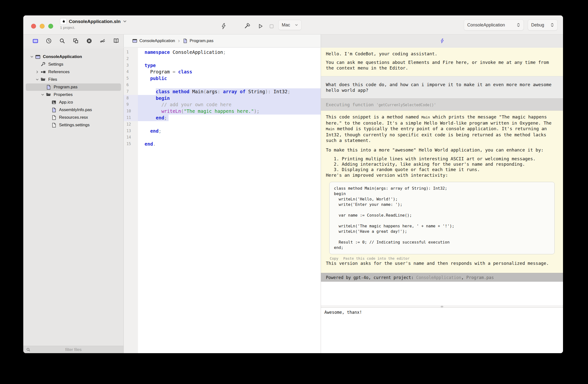  What do you see at coordinates (229, 66) in the screenshot?
I see `code-text: type` at bounding box center [229, 66].